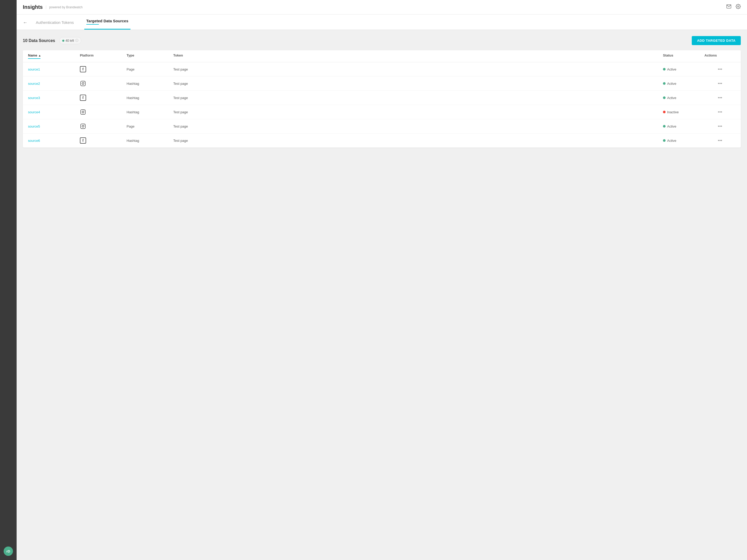  I want to click on sort-arrow-icon: ▲, so click(40, 55).